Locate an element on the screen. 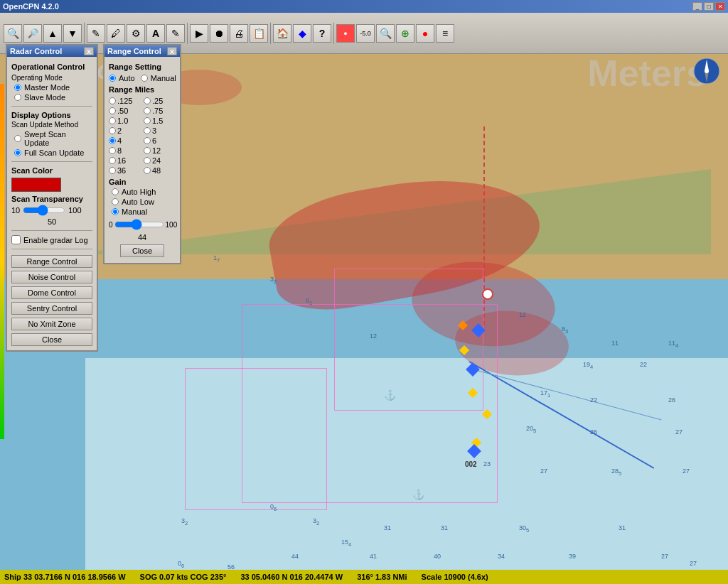 The width and height of the screenshot is (728, 584). range-16: 16 is located at coordinates (125, 161).